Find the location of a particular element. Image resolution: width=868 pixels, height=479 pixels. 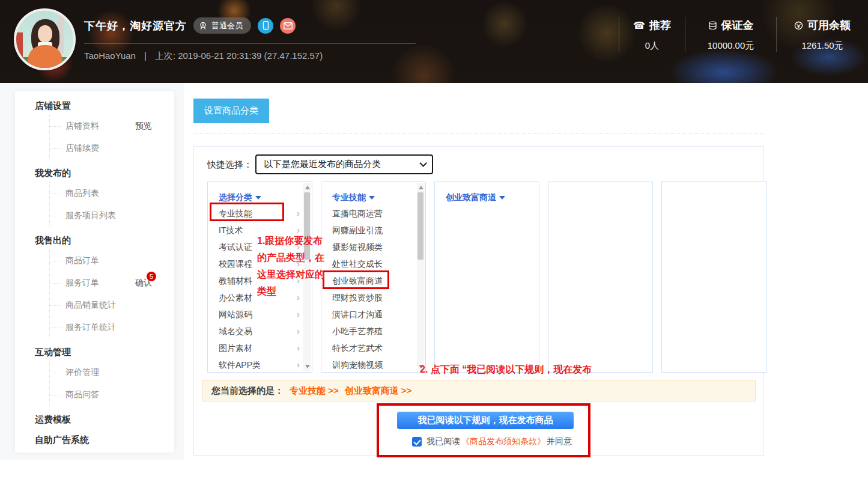

account-meta-row: TaoHaoYuan | 上次: 2019-06-21 20:31:39 (27… is located at coordinates (203, 56).